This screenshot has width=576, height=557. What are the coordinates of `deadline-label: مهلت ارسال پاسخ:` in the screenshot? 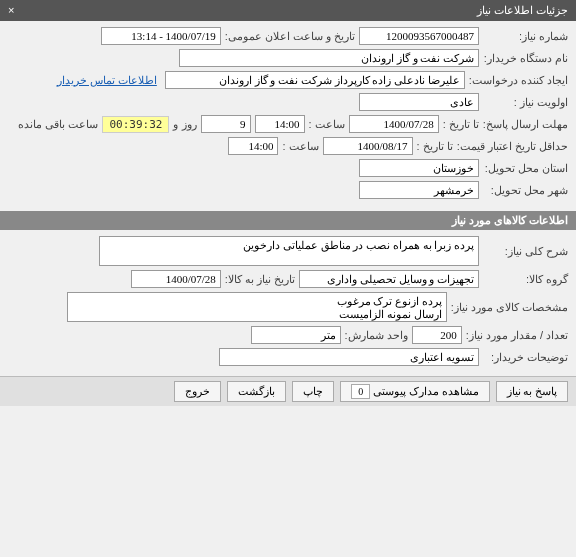 It's located at (526, 124).